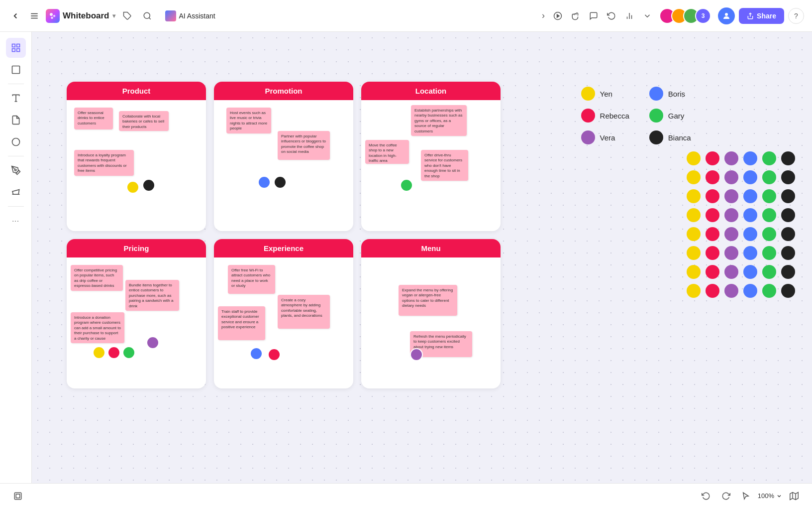 The width and height of the screenshot is (812, 508). What do you see at coordinates (439, 121) in the screenshot?
I see `sticky-note: Establish partnerships with nearby busin…` at bounding box center [439, 121].